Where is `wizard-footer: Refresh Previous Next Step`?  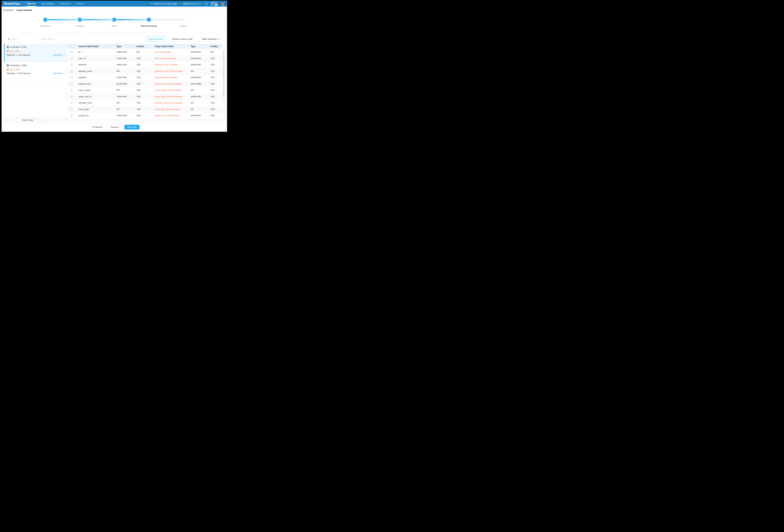 wizard-footer: Refresh Previous Next Step is located at coordinates (114, 127).